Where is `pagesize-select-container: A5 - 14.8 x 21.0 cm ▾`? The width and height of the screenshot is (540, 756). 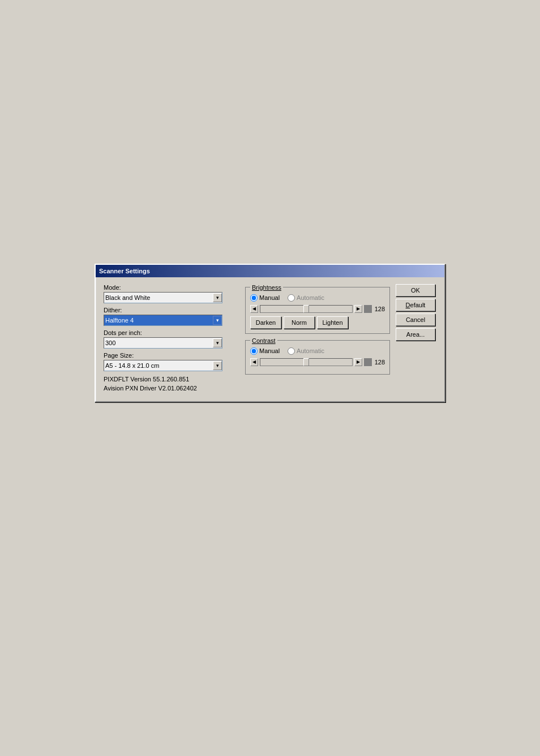 pagesize-select-container: A5 - 14.8 x 21.0 cm ▾ is located at coordinates (172, 366).